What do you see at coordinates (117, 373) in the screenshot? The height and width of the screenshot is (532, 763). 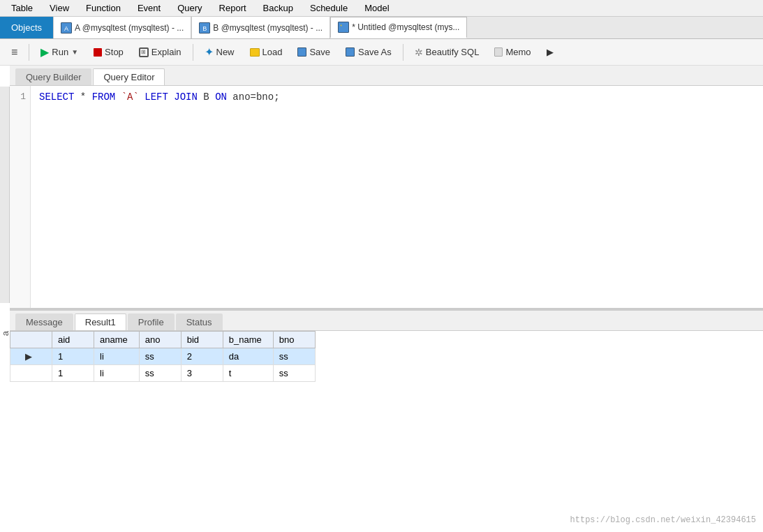 I see `cell-row2-aname: li` at bounding box center [117, 373].